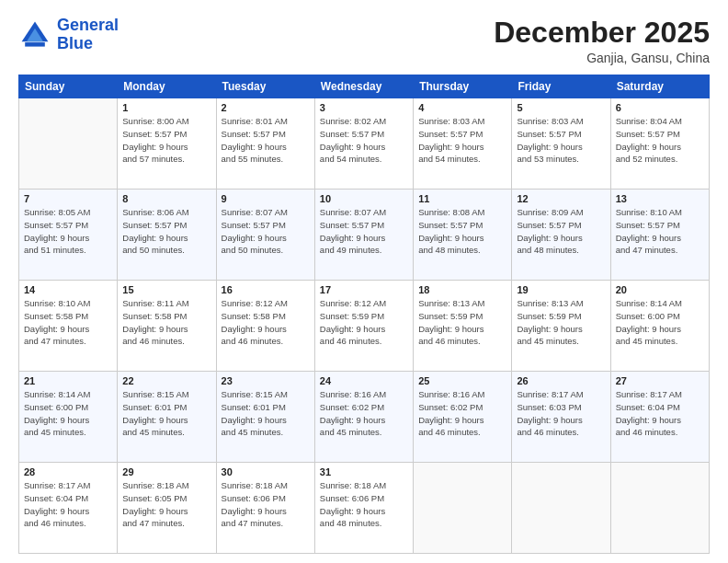 The width and height of the screenshot is (728, 563). I want to click on calendar-cell: 31Sunrise: 8:18 AMSunset: 6:06 PMDayligh…, so click(364, 508).